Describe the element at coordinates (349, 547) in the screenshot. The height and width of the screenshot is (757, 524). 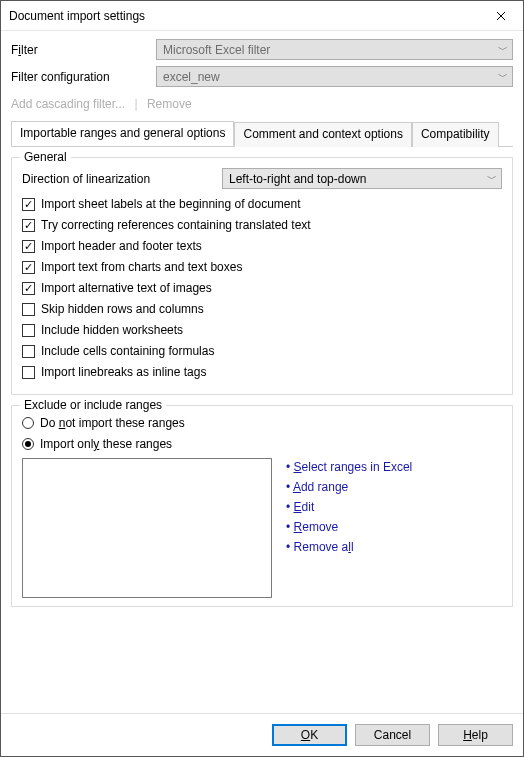
I see `link-remove-all: Remove all` at that location.